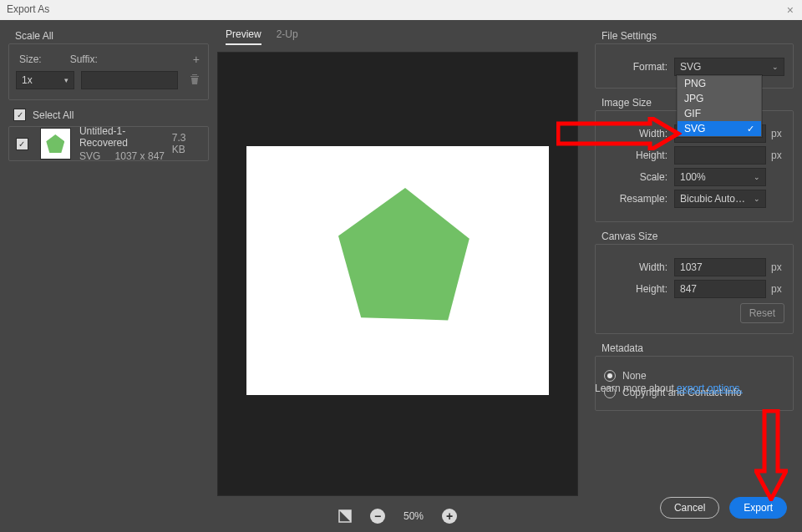 The width and height of the screenshot is (802, 532). Describe the element at coordinates (345, 516) in the screenshot. I see `canvas-color-icon` at that location.